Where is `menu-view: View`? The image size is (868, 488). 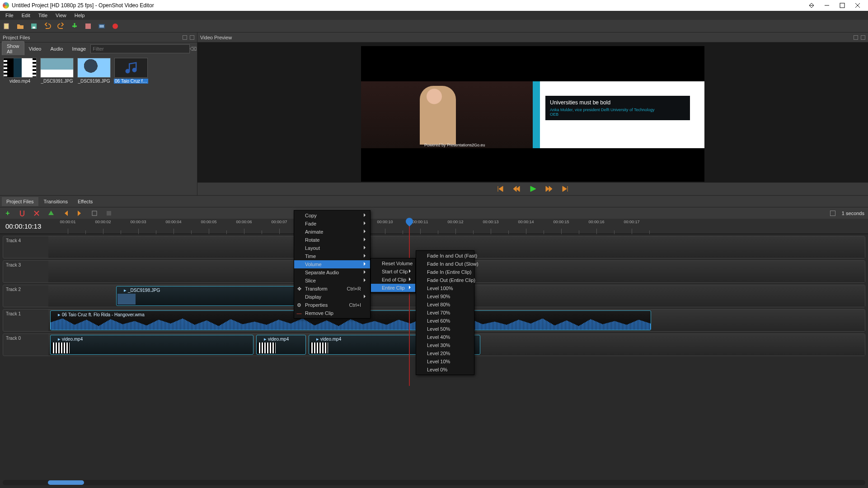 menu-view: View is located at coordinates (61, 15).